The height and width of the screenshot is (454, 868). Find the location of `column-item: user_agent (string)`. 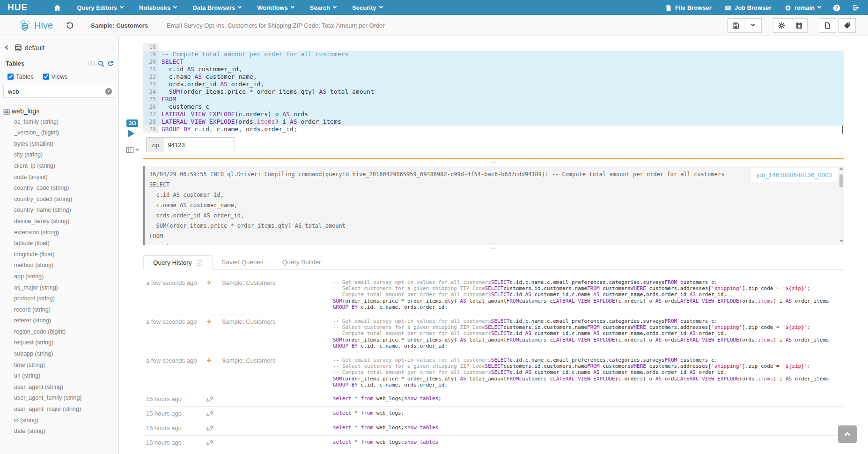

column-item: user_agent (string) is located at coordinates (66, 387).